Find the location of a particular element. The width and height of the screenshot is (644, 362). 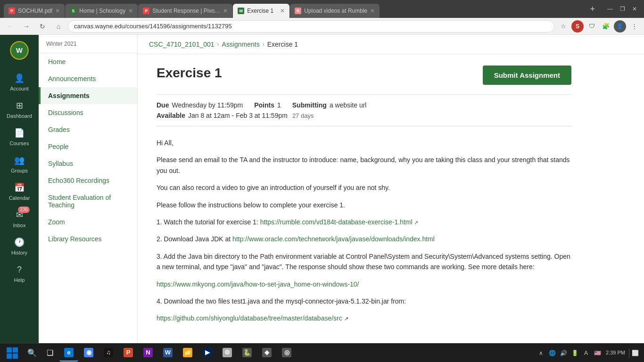

breadcrumb-item-assignments: Assignments is located at coordinates (241, 44).